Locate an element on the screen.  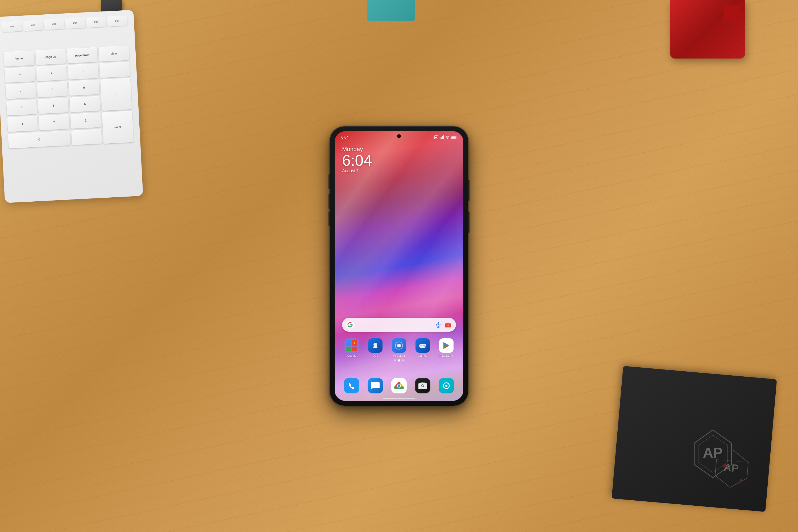
key-equals: = is located at coordinates (20, 75).